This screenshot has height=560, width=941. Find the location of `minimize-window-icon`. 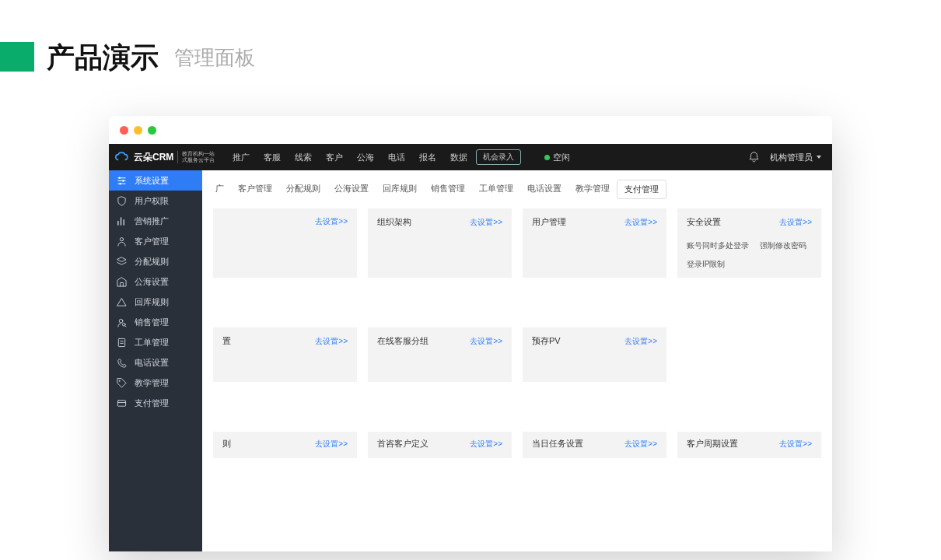

minimize-window-icon is located at coordinates (138, 131).